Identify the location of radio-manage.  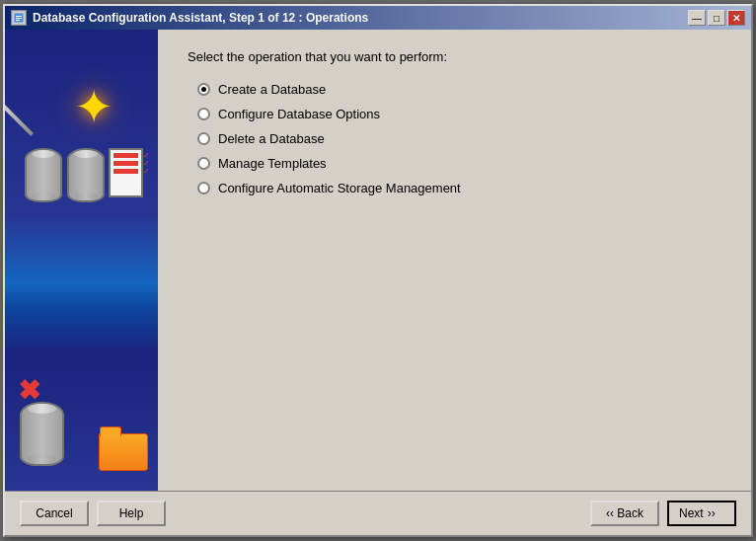
(203, 164).